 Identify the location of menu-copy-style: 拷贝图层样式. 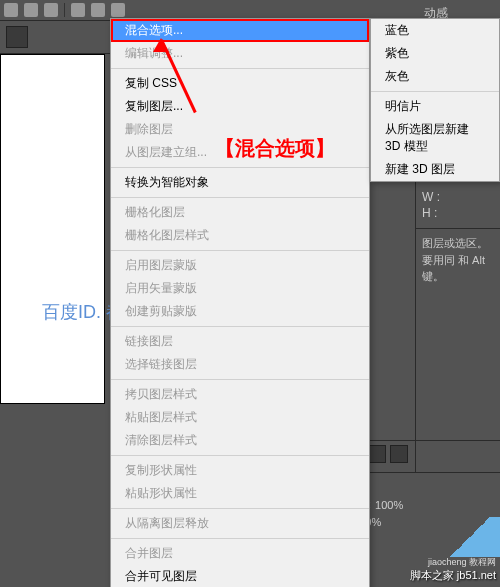
(240, 394).